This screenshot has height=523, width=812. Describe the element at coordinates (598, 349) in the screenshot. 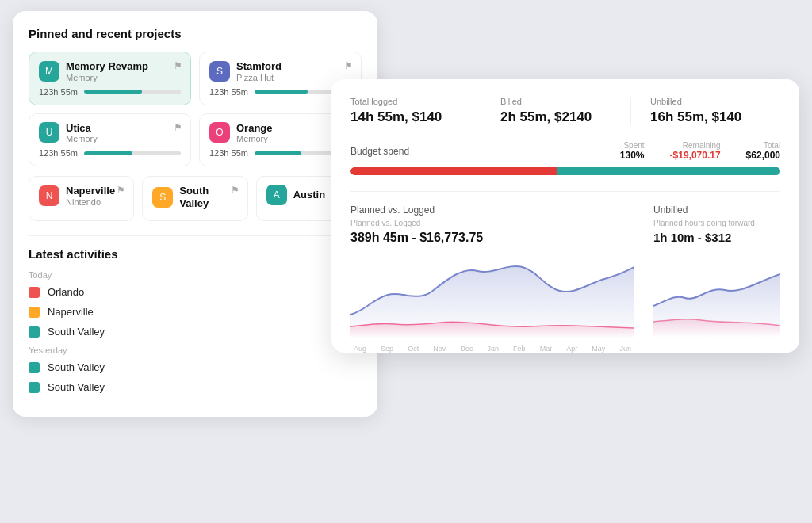

I see `x-label-may: May` at that location.